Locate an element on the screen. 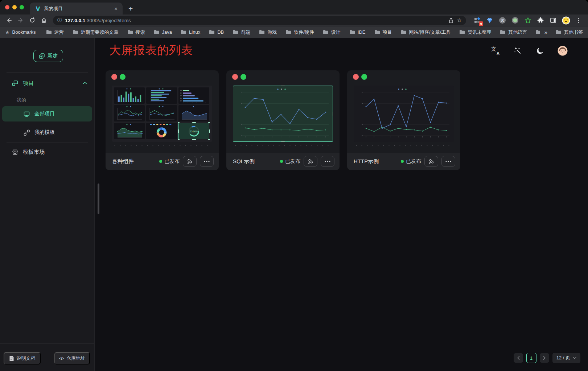 This screenshot has height=371, width=588. sidebar-item-all-projects: 全部项目 is located at coordinates (47, 114).